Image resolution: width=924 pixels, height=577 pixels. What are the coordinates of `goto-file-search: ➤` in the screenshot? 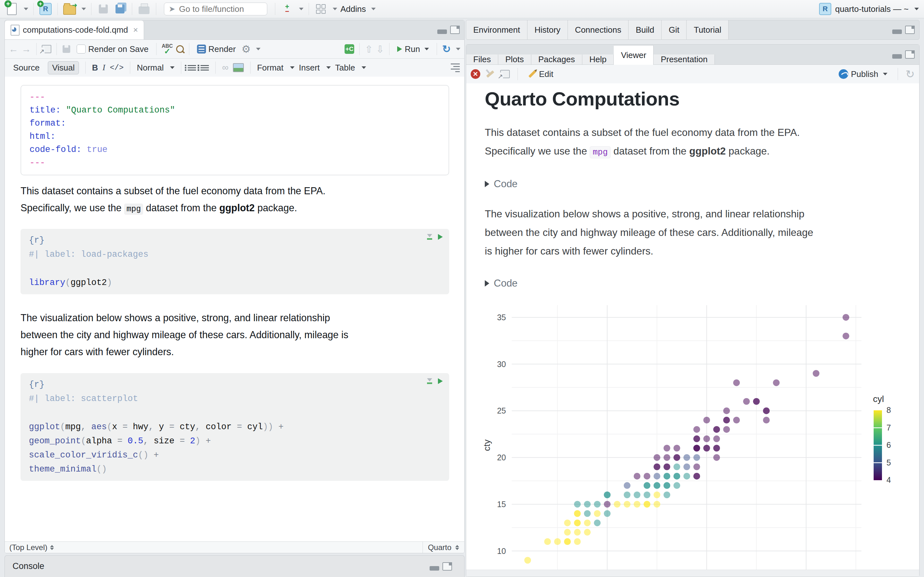 It's located at (215, 9).